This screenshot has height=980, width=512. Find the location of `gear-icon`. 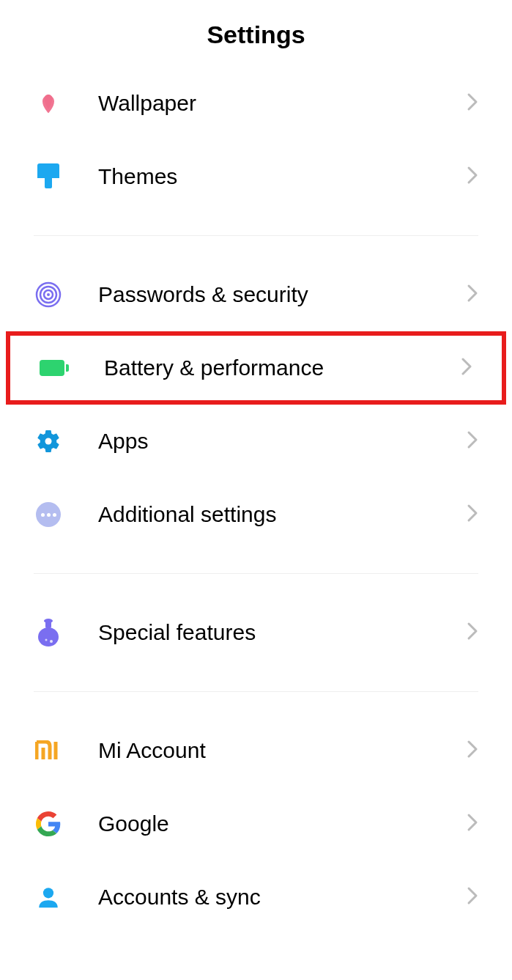

gear-icon is located at coordinates (48, 441).